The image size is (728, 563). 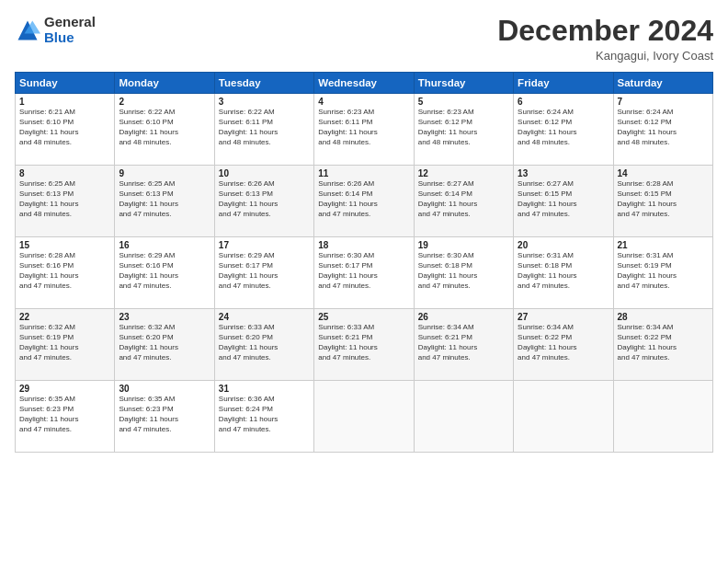 I want to click on cell-daylight-info: Sunrise: 6:29 AMSunset: 6:16 PMDaylight:…, so click(x=164, y=270).